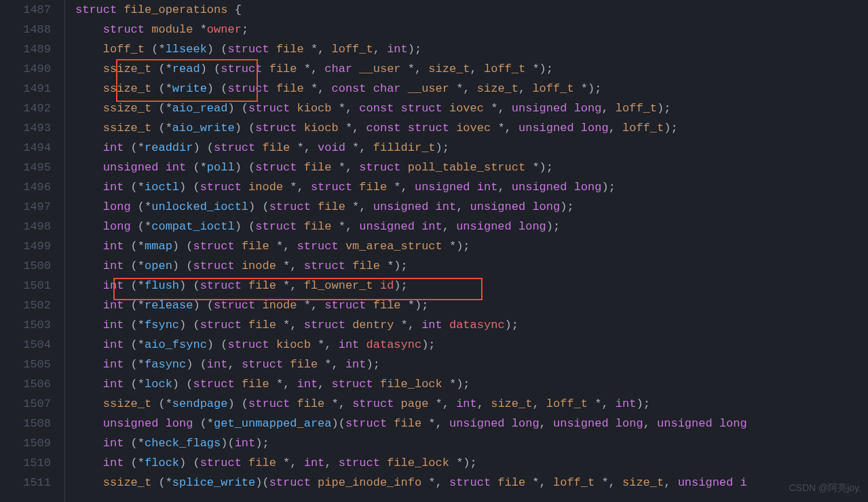  I want to click on line-number: 1506, so click(26, 384).